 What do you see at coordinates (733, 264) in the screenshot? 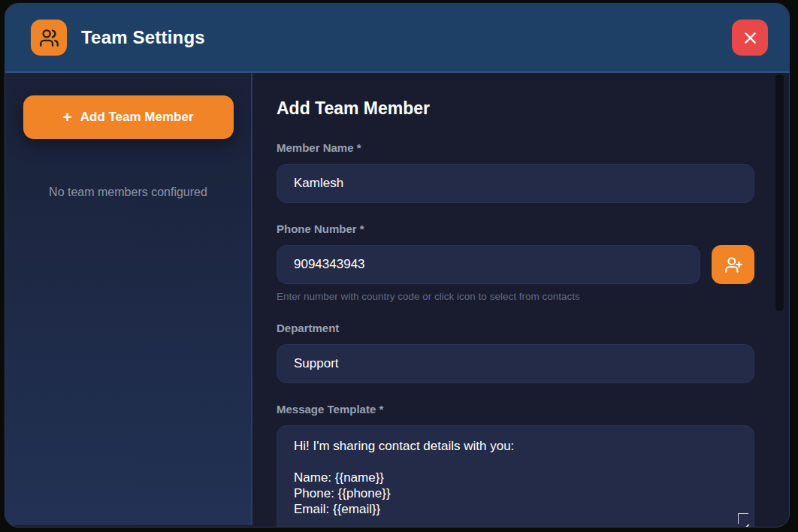
I see `select-contact-button` at bounding box center [733, 264].